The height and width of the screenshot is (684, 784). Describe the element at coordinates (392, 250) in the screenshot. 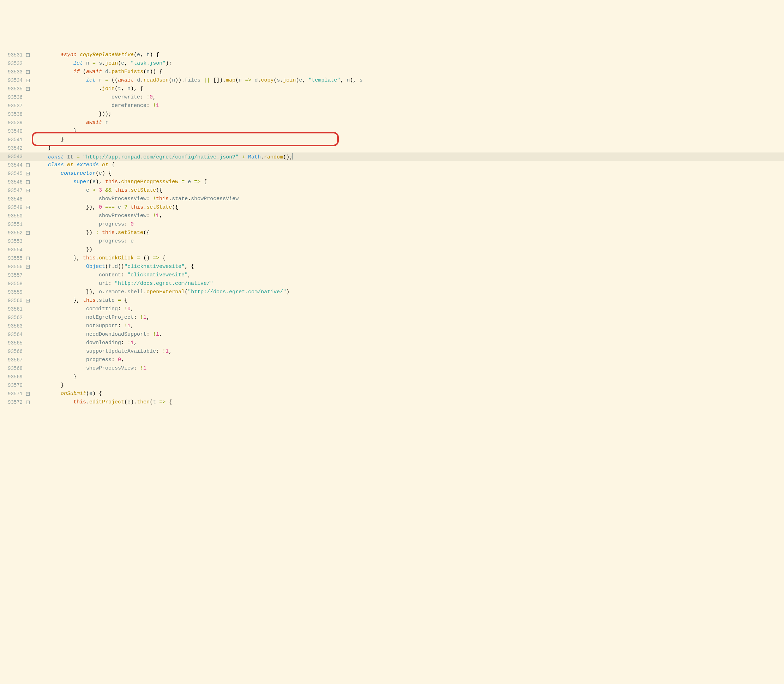

I see `code-line: 93554 })` at that location.